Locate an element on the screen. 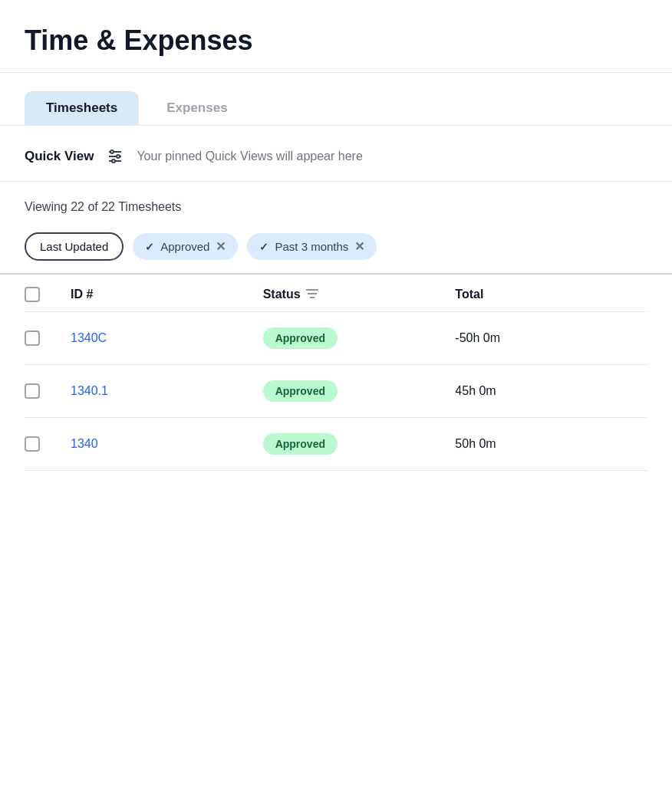 The height and width of the screenshot is (799, 672). row-id: 1340C is located at coordinates (167, 338).